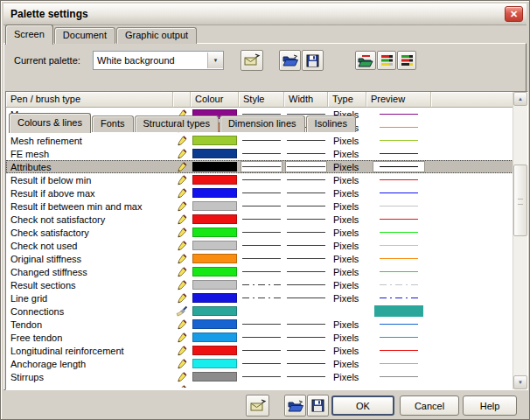 The height and width of the screenshot is (420, 530). I want to click on header-style: Style, so click(262, 100).